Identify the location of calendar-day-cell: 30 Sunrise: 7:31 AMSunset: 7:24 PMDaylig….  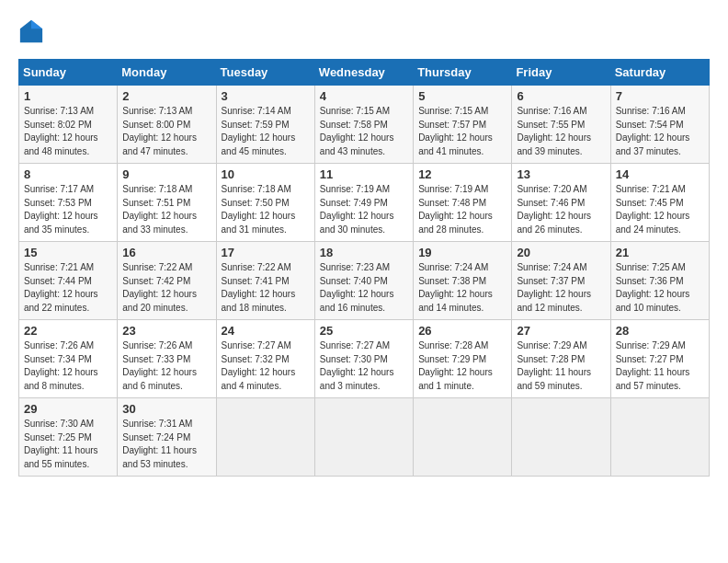
(167, 438).